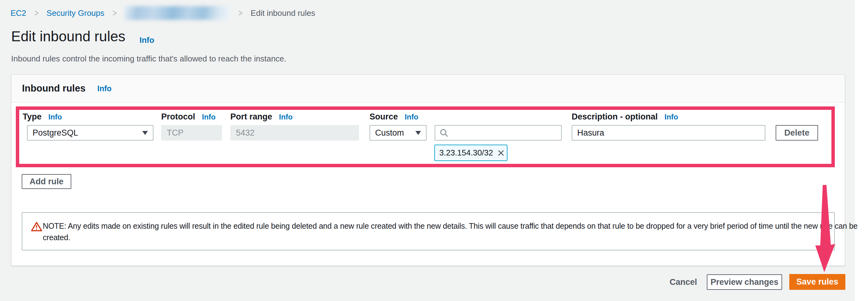 Image resolution: width=868 pixels, height=301 pixels. What do you see at coordinates (188, 117) in the screenshot?
I see `protocol-label: Protocol Info` at bounding box center [188, 117].